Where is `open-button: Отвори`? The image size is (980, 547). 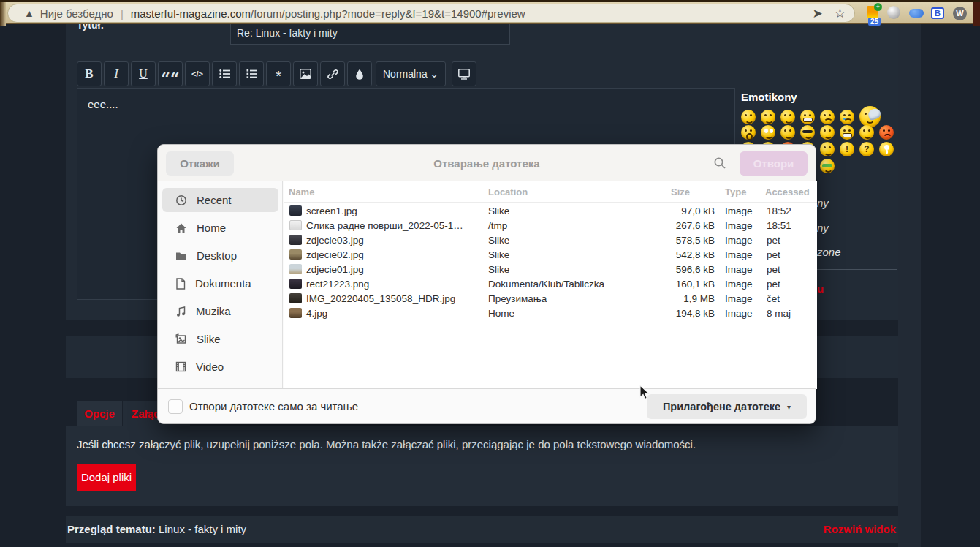 open-button: Отвори is located at coordinates (773, 164).